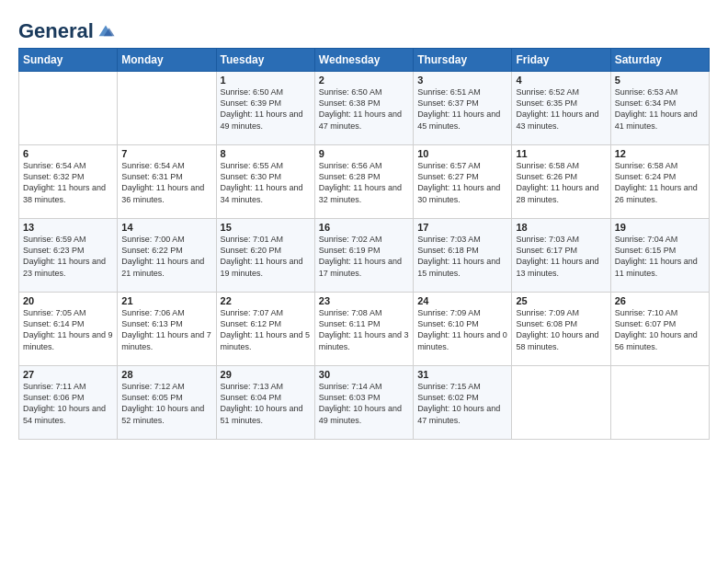 This screenshot has width=728, height=563. I want to click on week-row-2: 6Sunrise: 6:54 AM Sunset: 6:32 PM Daylig…, so click(364, 182).